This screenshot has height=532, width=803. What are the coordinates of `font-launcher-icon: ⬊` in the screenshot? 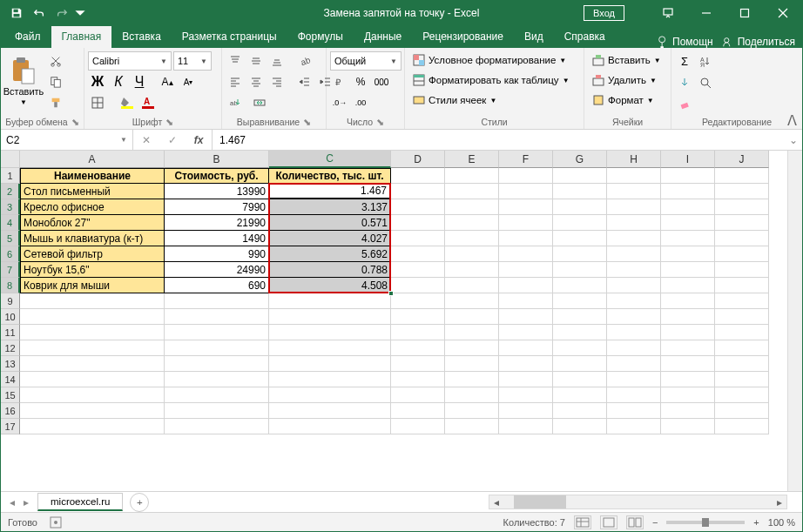 It's located at (169, 122).